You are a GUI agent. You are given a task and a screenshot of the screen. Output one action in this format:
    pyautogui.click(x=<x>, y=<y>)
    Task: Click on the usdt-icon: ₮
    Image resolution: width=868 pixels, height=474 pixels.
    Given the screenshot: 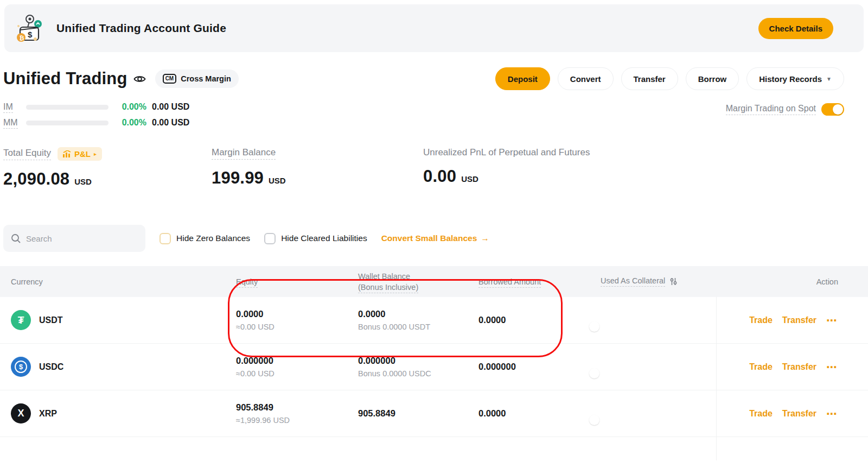 What is the action you would take?
    pyautogui.click(x=21, y=320)
    